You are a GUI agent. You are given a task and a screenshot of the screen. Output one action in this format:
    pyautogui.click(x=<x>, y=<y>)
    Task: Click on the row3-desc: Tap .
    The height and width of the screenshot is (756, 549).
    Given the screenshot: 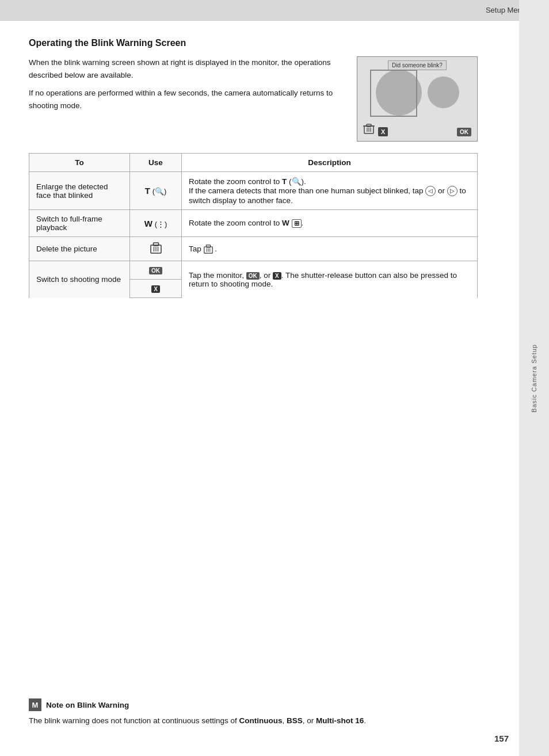 What is the action you would take?
    pyautogui.click(x=330, y=249)
    